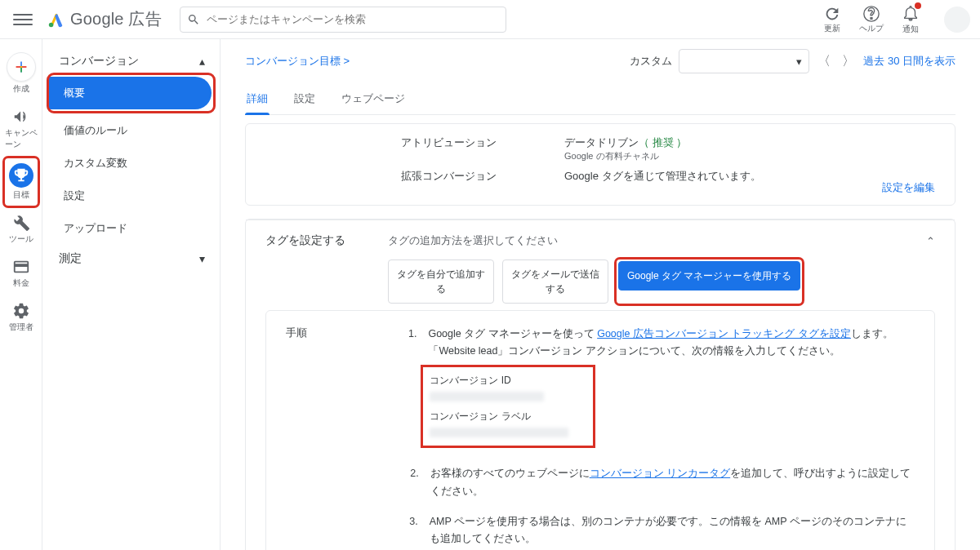 This screenshot has width=980, height=550. I want to click on top-header: Google 広告 更新 ヘルプ 通知, so click(490, 20).